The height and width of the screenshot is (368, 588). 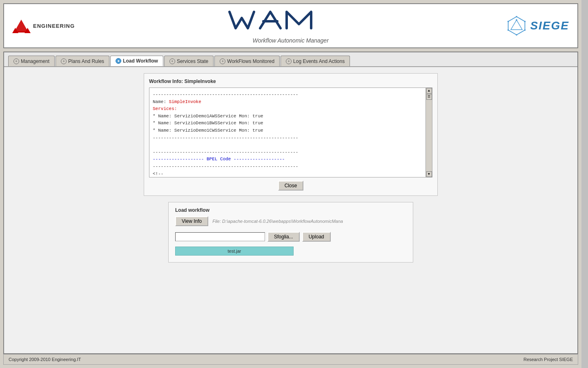 What do you see at coordinates (291, 359) in the screenshot?
I see `footer: Copyright 2009-2010 Engineering.IT Resea…` at bounding box center [291, 359].